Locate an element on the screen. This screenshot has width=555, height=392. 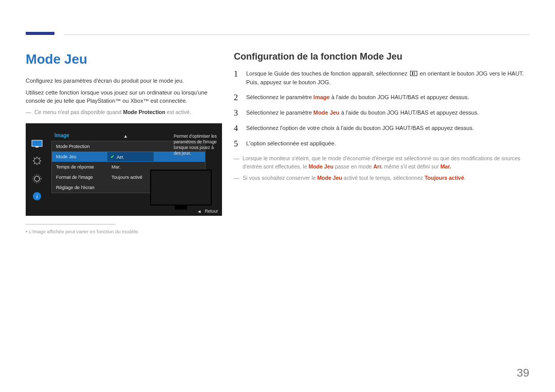
osd-row-value: Mar. is located at coordinates (131, 167).